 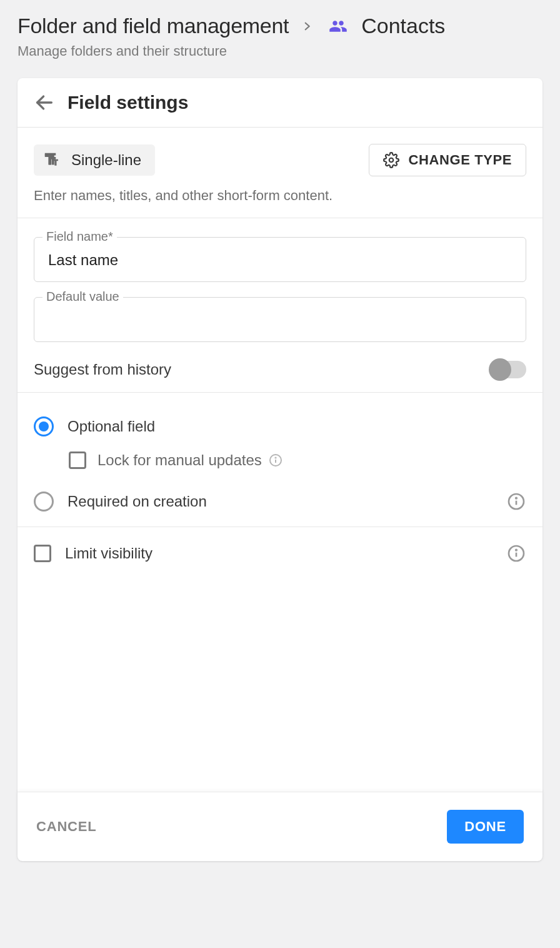 I want to click on page-subtitle: Manage folders and their structure, so click(x=280, y=51).